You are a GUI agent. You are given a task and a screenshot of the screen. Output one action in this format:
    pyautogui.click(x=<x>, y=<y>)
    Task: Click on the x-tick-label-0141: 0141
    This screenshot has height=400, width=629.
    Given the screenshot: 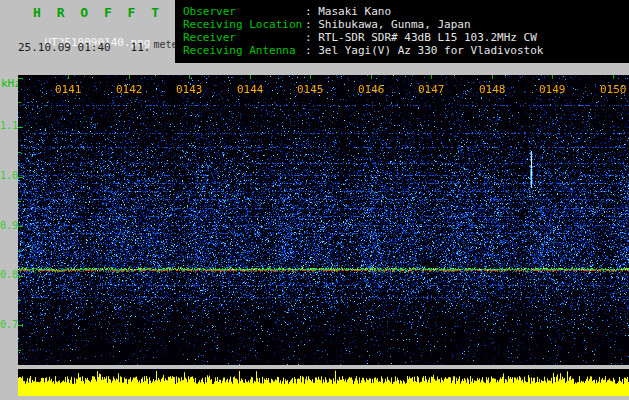 What is the action you would take?
    pyautogui.click(x=68, y=90)
    